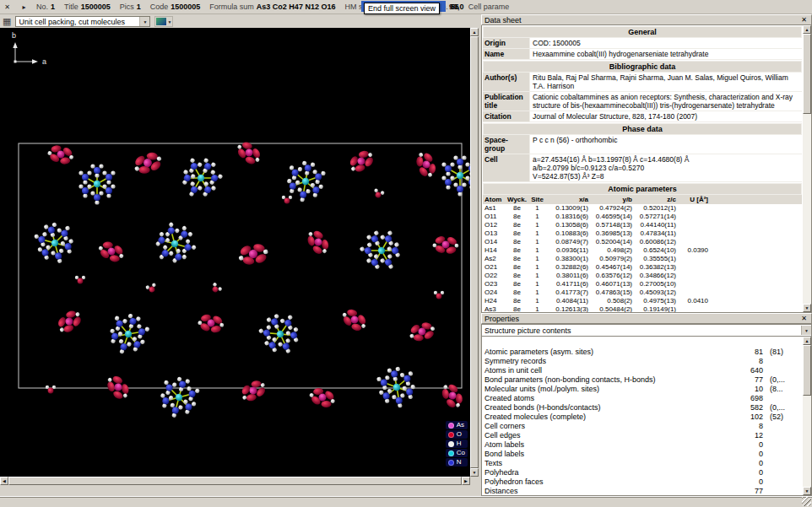  Describe the element at coordinates (747, 417) in the screenshot. I see `property-value: 102` at that location.